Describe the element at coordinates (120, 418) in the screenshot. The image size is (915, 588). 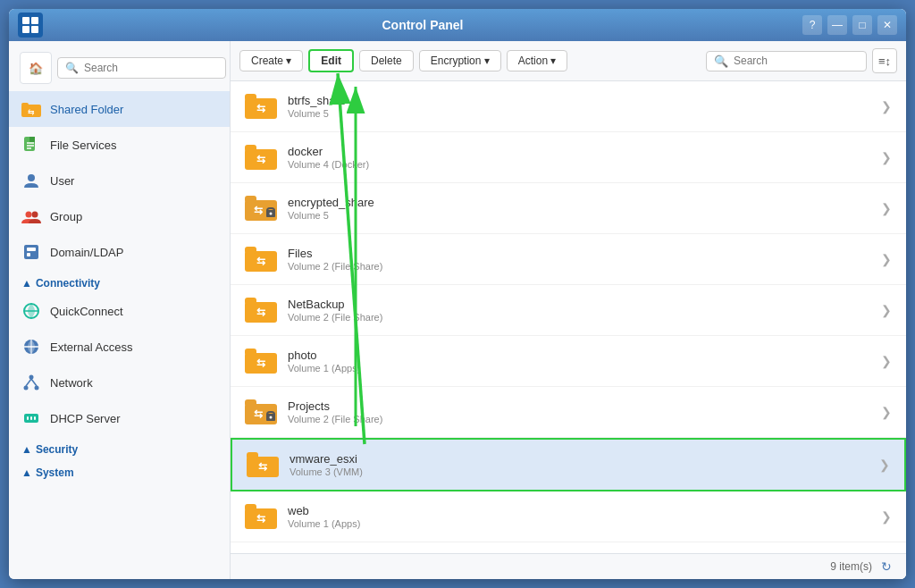
I see `sidebar-item-dhcp-server: DHCP Server` at that location.